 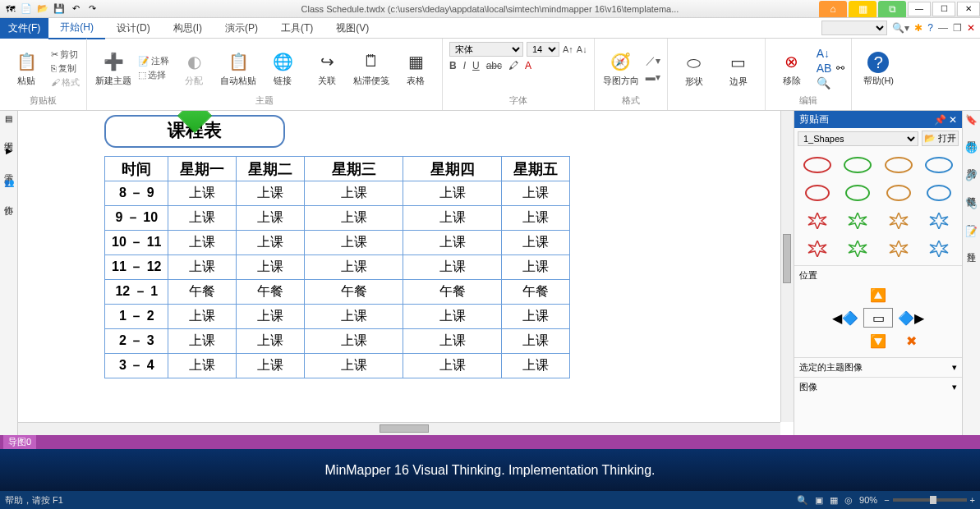 I want to click on sort-icon: A↓, so click(x=825, y=53).